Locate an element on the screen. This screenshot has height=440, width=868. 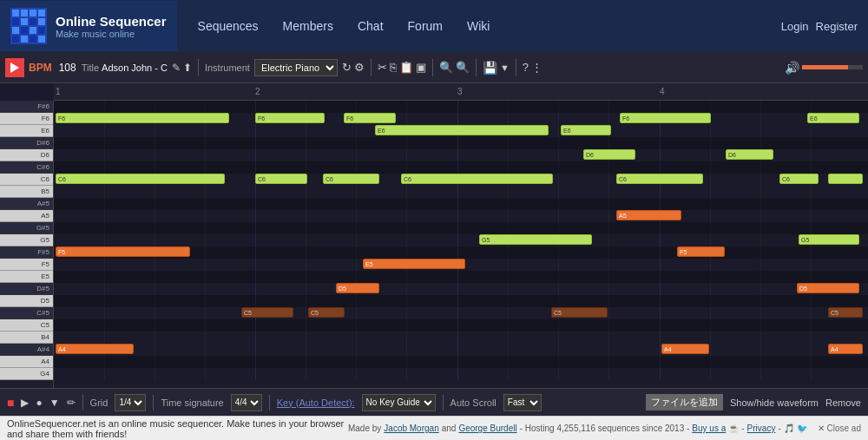
zoom-out-icon: 🔍 is located at coordinates (446, 68).